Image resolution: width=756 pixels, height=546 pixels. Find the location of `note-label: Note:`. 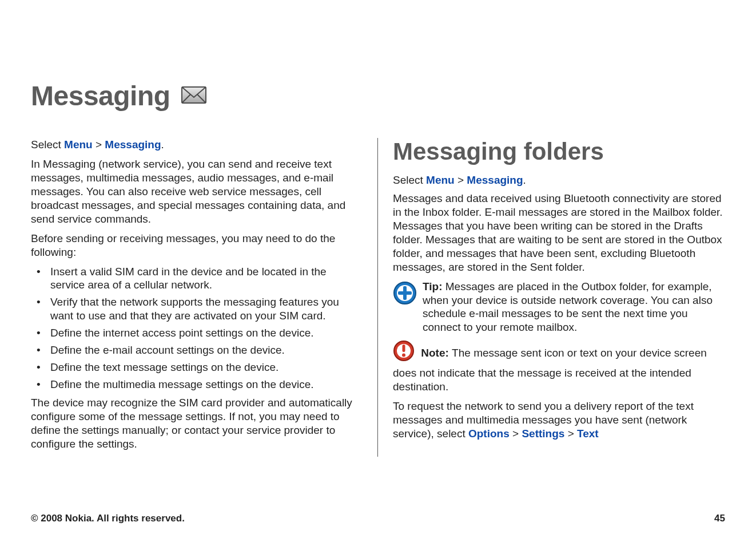

note-label: Note: is located at coordinates (436, 353).